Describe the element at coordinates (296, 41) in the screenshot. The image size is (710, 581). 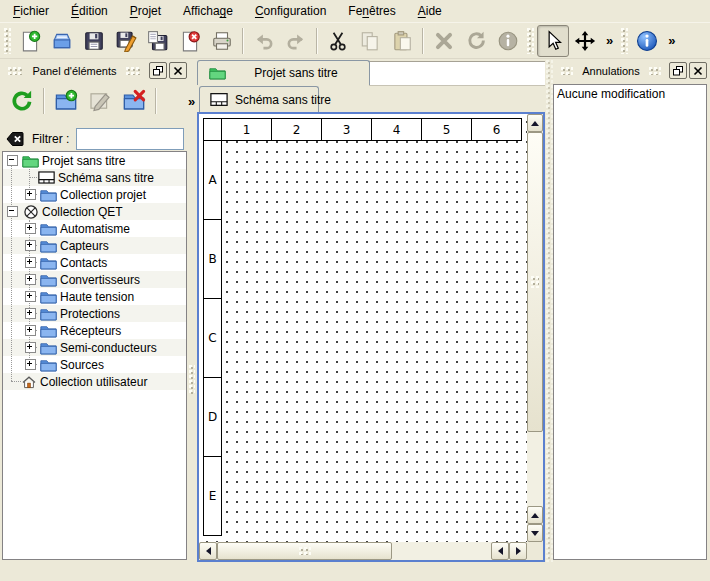
I see `redo-button` at that location.